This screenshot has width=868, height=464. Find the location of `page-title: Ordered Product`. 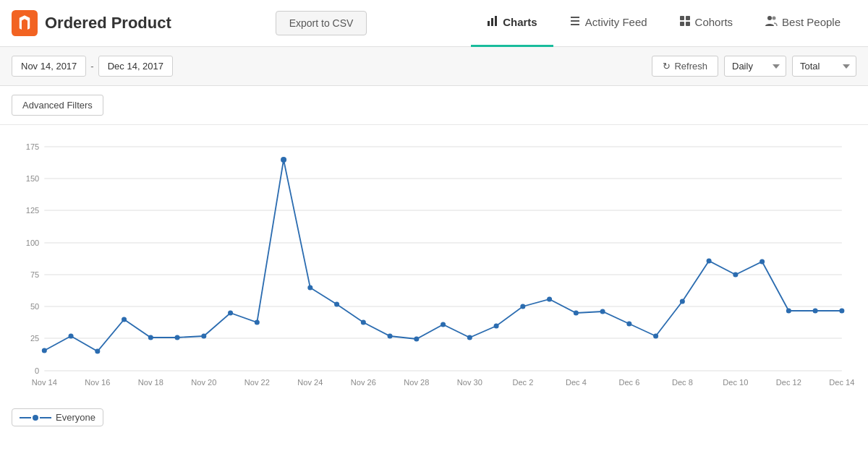

page-title: Ordered Product is located at coordinates (109, 23).